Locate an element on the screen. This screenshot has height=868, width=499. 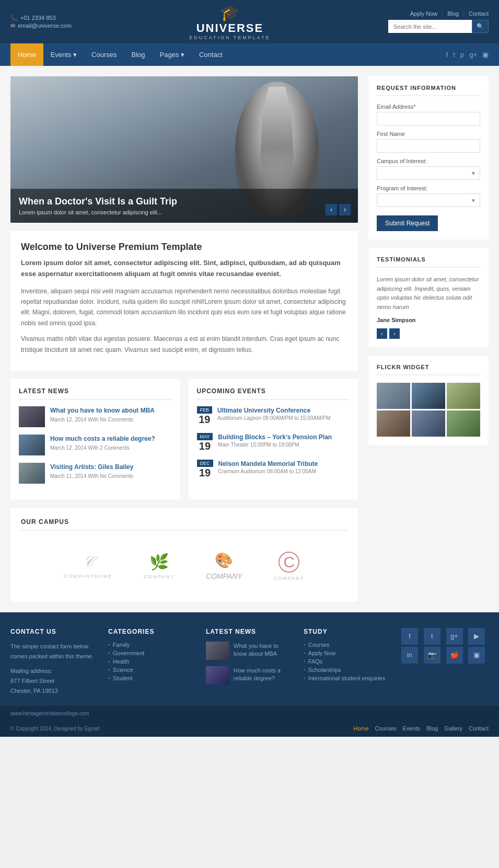
event-link-3: Nelson Mandela Memorial Tribute is located at coordinates (269, 464).